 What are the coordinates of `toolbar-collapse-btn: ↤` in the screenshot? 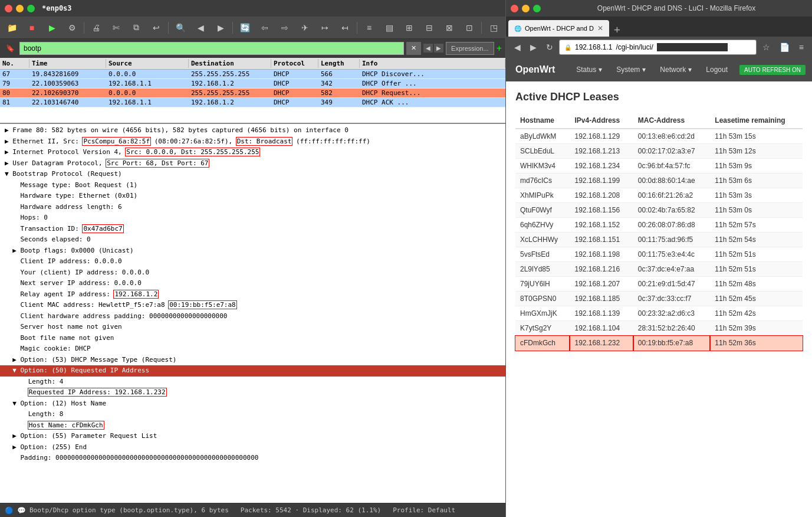 It's located at (345, 28).